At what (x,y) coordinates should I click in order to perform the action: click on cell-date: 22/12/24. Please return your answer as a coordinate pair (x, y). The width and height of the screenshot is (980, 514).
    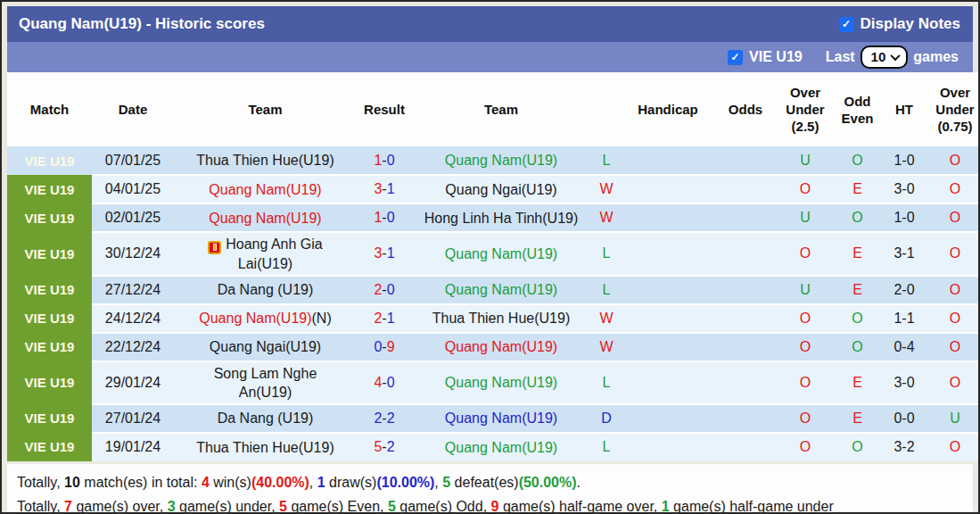
    Looking at the image, I should click on (133, 347).